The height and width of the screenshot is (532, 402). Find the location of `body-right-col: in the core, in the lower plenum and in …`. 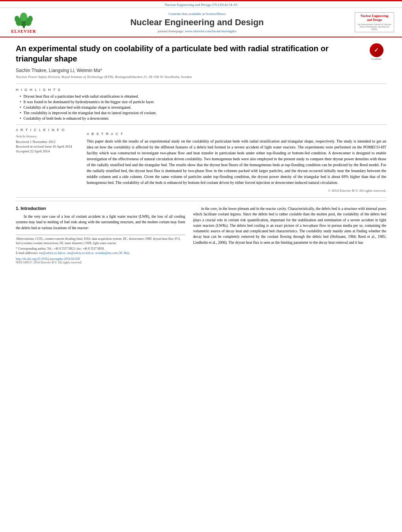

body-right-col: in the core, in the lower plenum and in … is located at coordinates (290, 235).